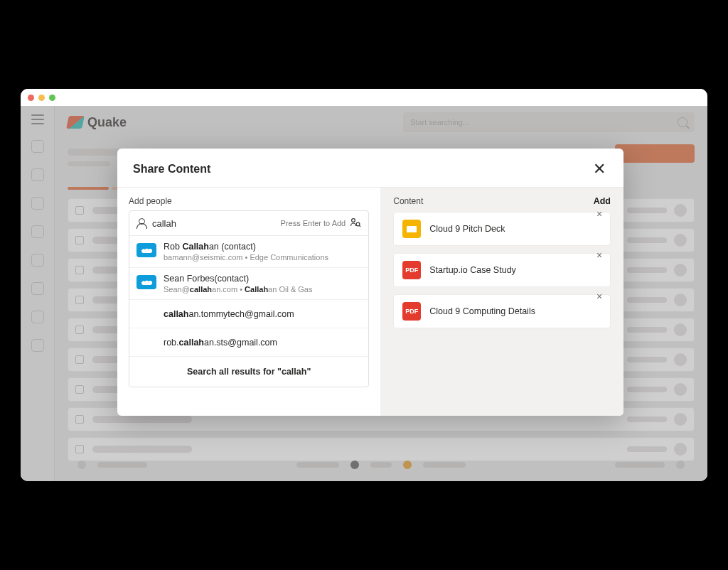  Describe the element at coordinates (207, 343) in the screenshot. I see `option-title: rob.callahan.sts@gmail.com` at that location.